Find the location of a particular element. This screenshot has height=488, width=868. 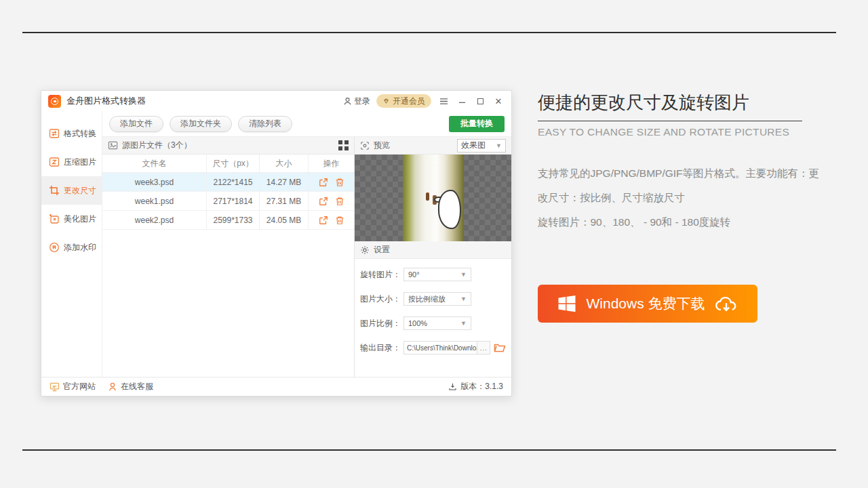

update-download-icon is located at coordinates (453, 386).